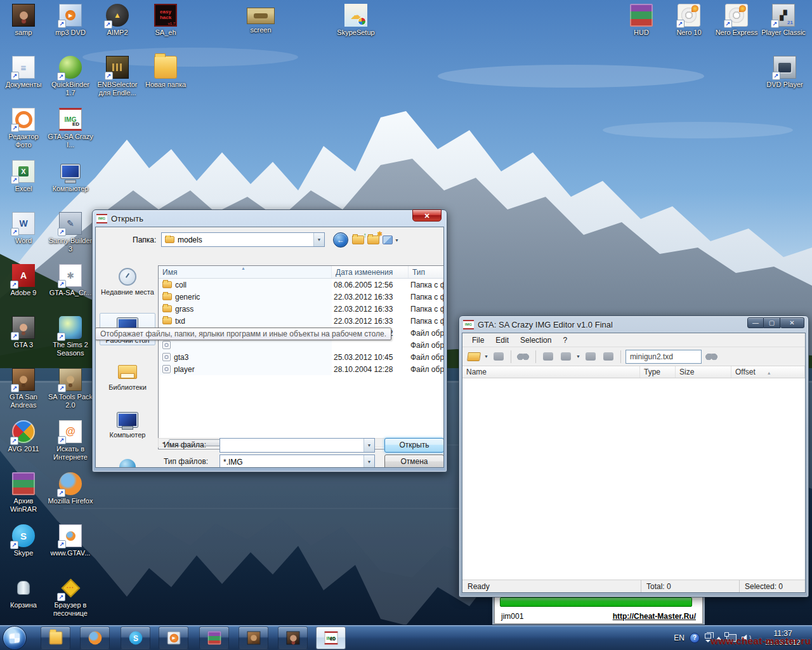 Image resolution: width=812 pixels, height=650 pixels. What do you see at coordinates (23, 388) in the screenshot?
I see `desktop-icon-gta-san-andreas: ↗GTA San Andreas` at bounding box center [23, 388].